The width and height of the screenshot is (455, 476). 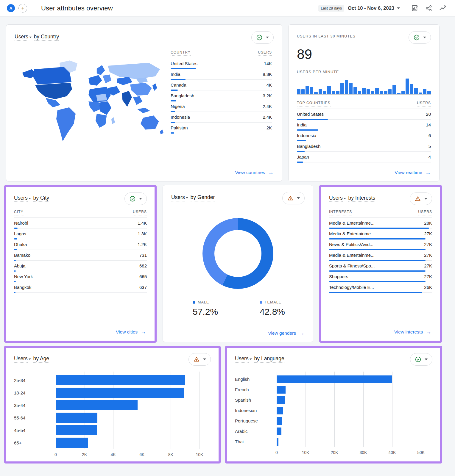 What do you see at coordinates (334, 415) in the screenshot?
I see `language-bar-chart: EnglishFrenchSpanishIndonesianPortuguese…` at bounding box center [334, 415].